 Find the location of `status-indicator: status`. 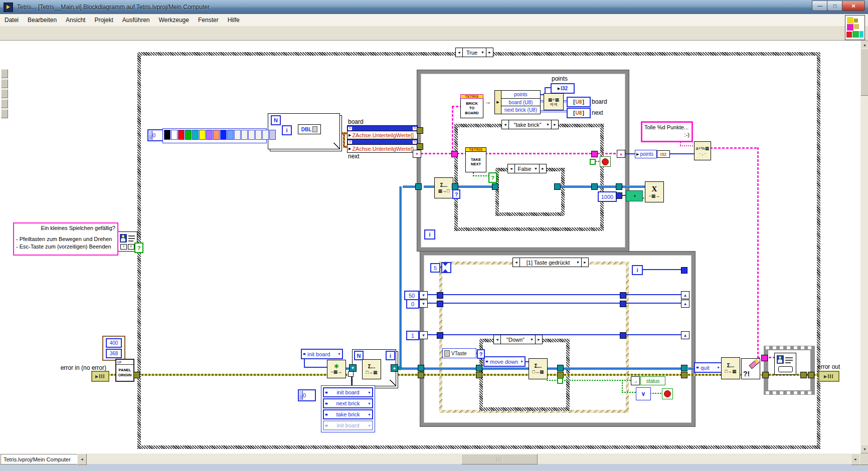

status-indicator: status is located at coordinates (653, 381).